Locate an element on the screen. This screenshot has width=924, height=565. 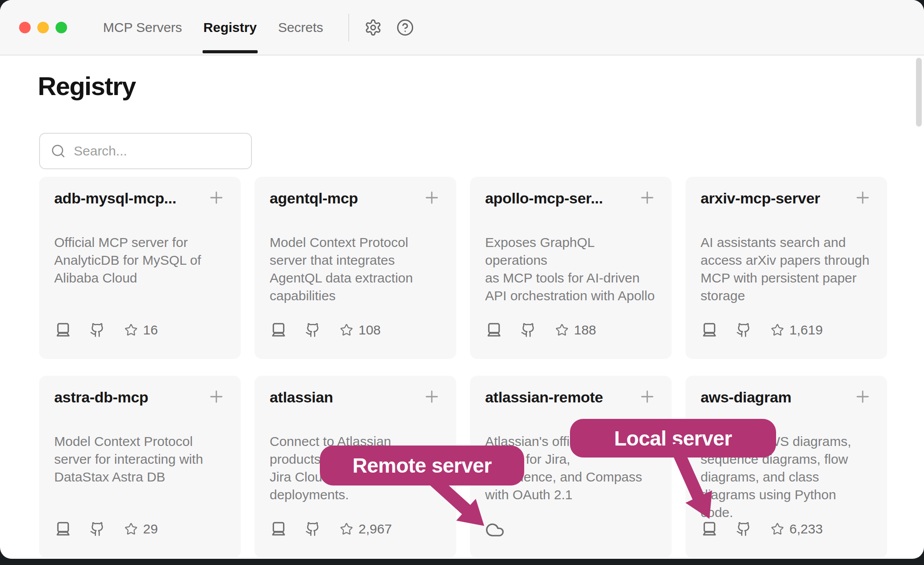
server-meta: 108 is located at coordinates (325, 330).